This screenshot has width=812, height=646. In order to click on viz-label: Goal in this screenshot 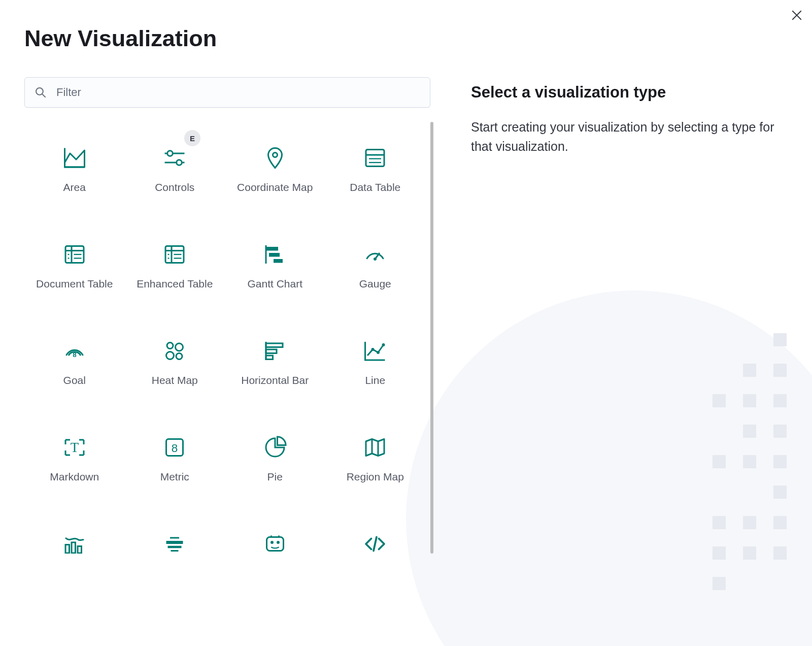, I will do `click(75, 380)`.